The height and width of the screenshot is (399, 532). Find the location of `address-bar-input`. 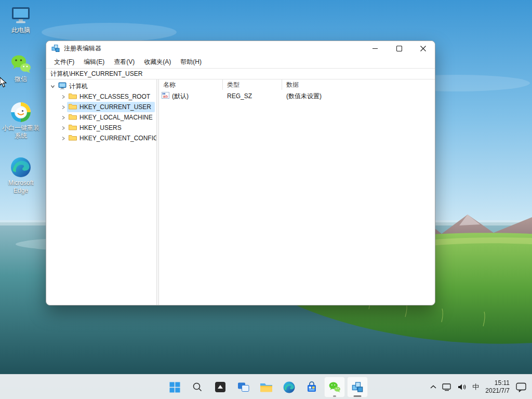

address-bar-input is located at coordinates (241, 74).